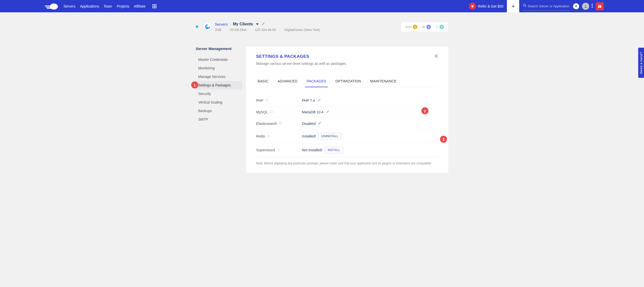 The height and width of the screenshot is (287, 644). Describe the element at coordinates (195, 85) in the screenshot. I see `annotation-1: 1` at that location.